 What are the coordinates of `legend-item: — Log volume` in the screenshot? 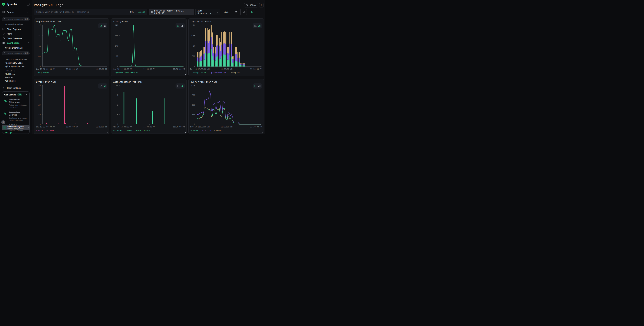 It's located at (43, 73).